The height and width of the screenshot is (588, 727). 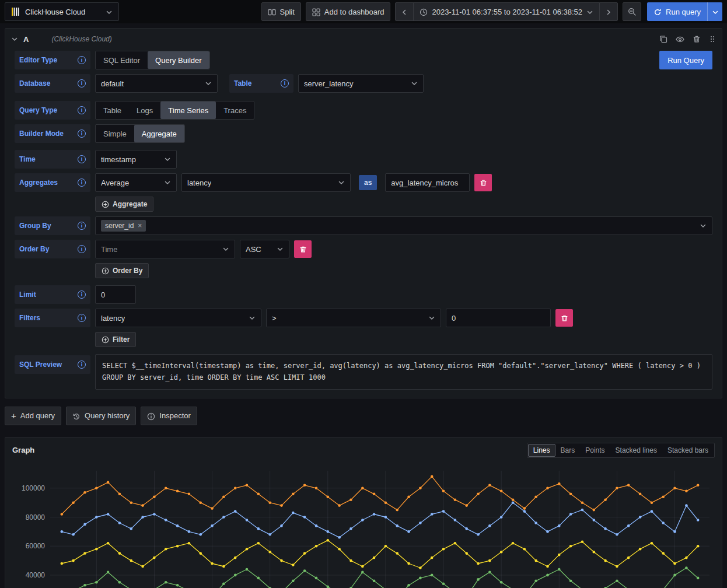 What do you see at coordinates (404, 12) in the screenshot?
I see `time-shift-back-button` at bounding box center [404, 12].